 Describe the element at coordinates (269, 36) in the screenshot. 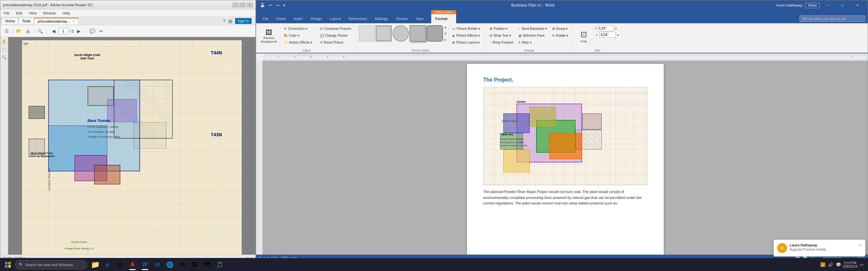

I see `remove-background-button: 🖼 RemoveBackground` at that location.